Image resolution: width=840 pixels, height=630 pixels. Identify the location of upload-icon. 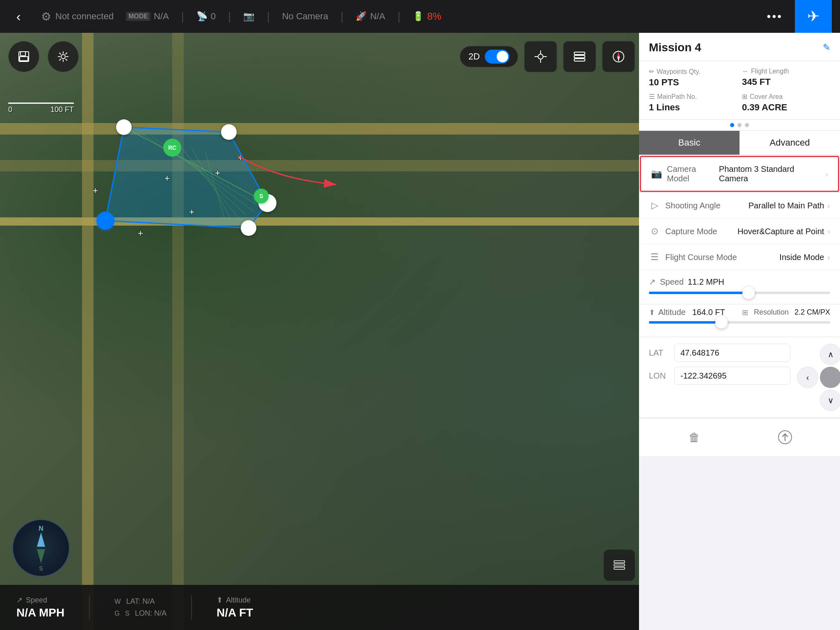
(785, 437).